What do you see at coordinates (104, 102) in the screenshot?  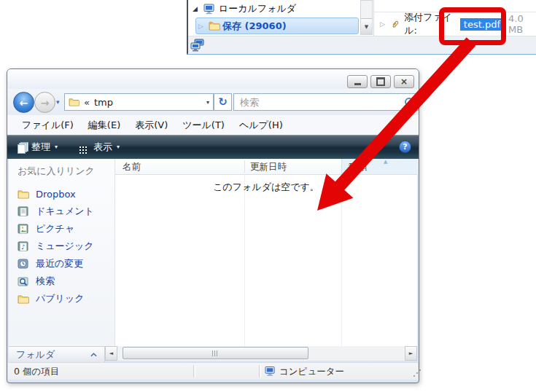 I see `breadcrumb-path: tmp` at bounding box center [104, 102].